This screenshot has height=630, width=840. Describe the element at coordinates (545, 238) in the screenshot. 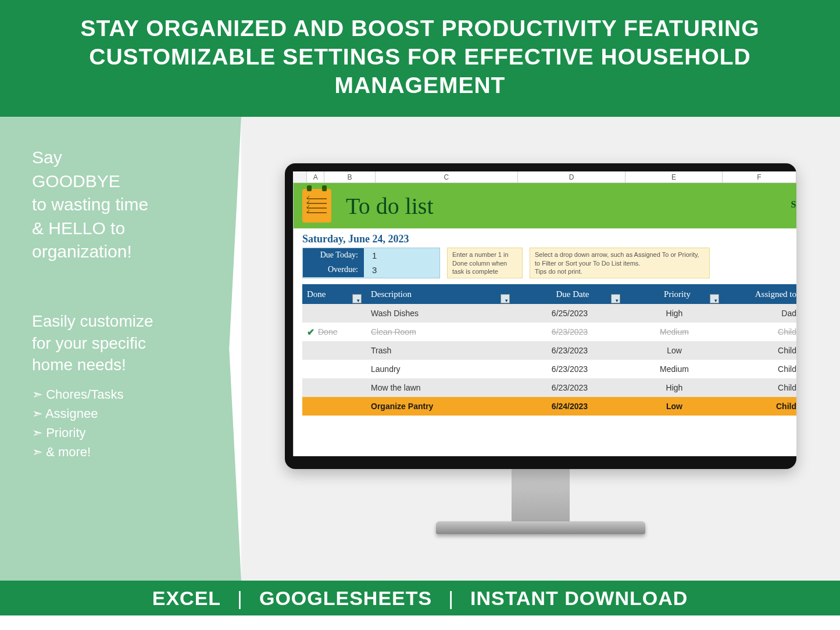

I see `current-date: Saturday, June 24, 2023` at that location.